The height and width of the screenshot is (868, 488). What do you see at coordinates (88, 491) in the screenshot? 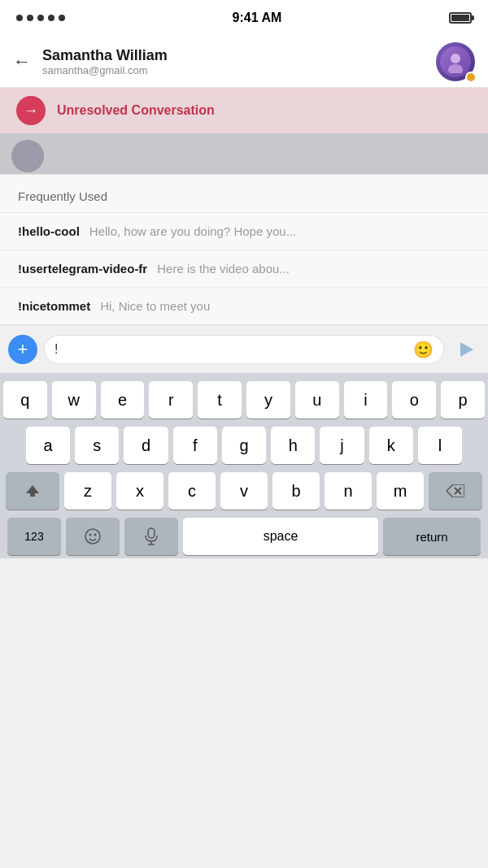
I see `key-z: z` at bounding box center [88, 491].